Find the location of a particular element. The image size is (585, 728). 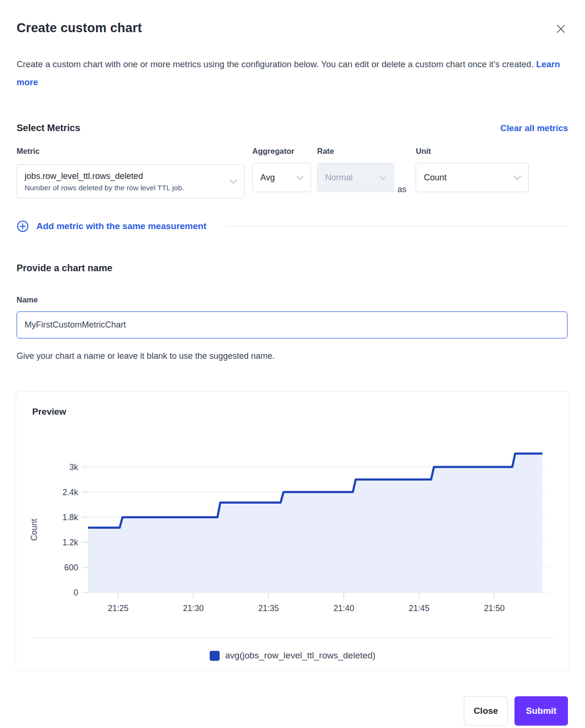

rate-value: Normal is located at coordinates (339, 178).